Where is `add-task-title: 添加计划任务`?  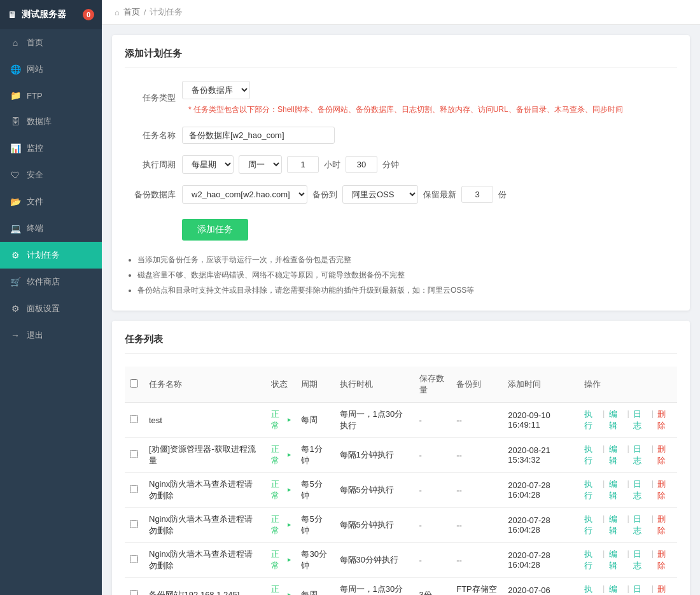 add-task-title: 添加计划任务 is located at coordinates (401, 58).